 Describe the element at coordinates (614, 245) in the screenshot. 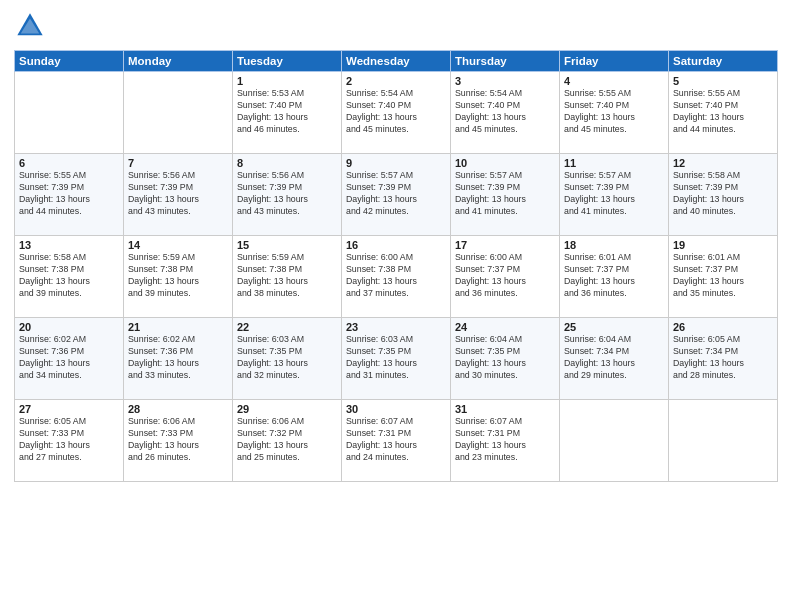

I see `day-number: 18` at that location.